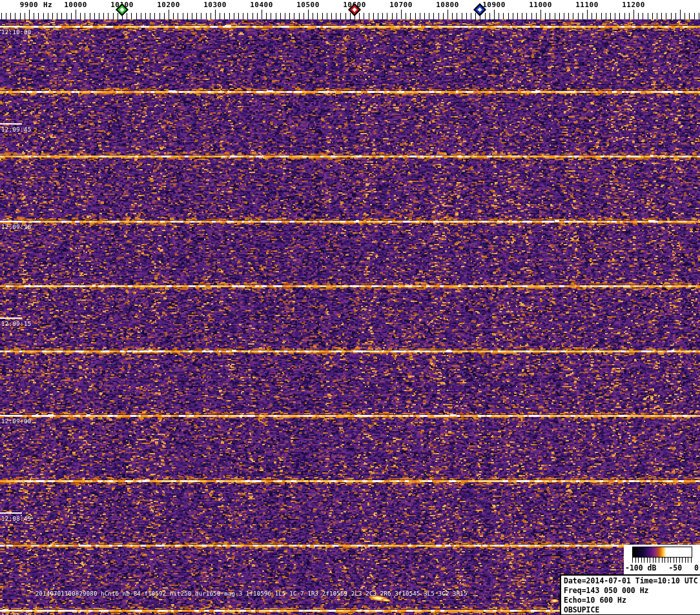 The width and height of the screenshot is (700, 615). Describe the element at coordinates (401, 5) in the screenshot. I see `freq-tick-label-10700: 10700` at that location.